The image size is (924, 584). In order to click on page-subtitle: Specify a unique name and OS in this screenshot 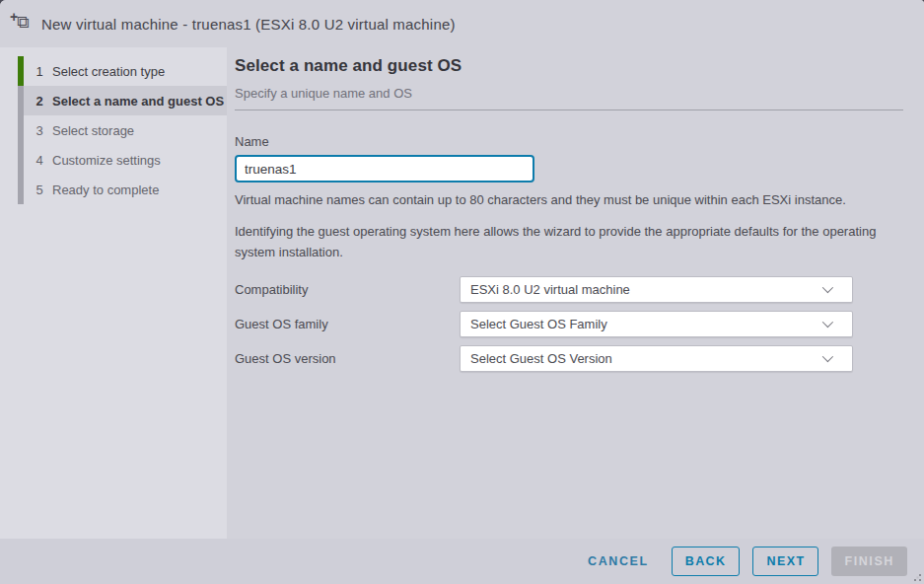, I will do `click(569, 93)`.